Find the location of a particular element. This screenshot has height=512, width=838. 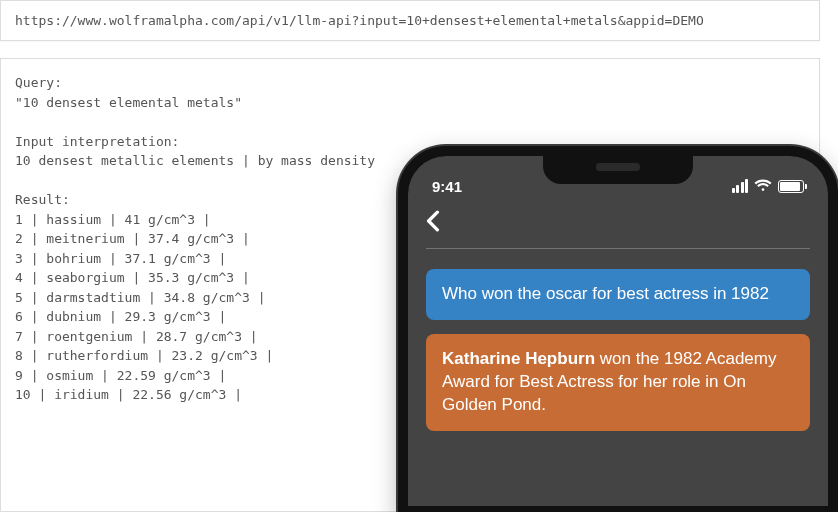

query-value: "10 densest elemental metals" is located at coordinates (128, 102).